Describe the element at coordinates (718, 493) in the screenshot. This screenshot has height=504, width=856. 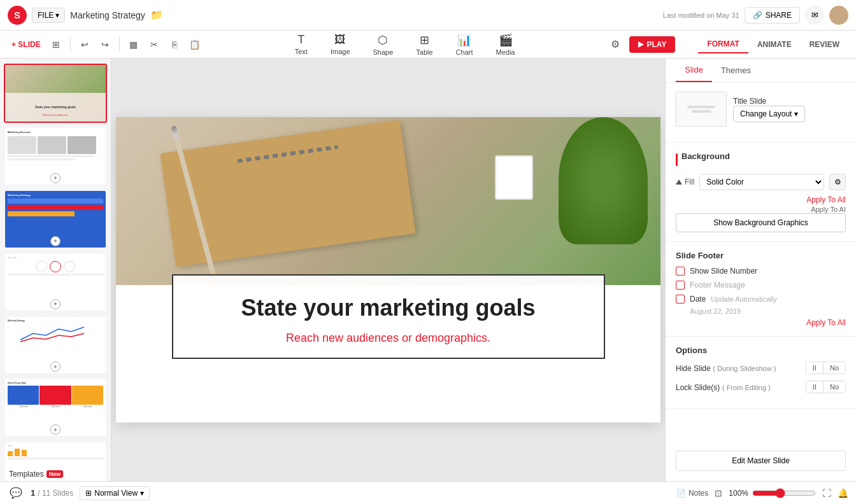
I see `zoom-fit-button: ⊡` at that location.